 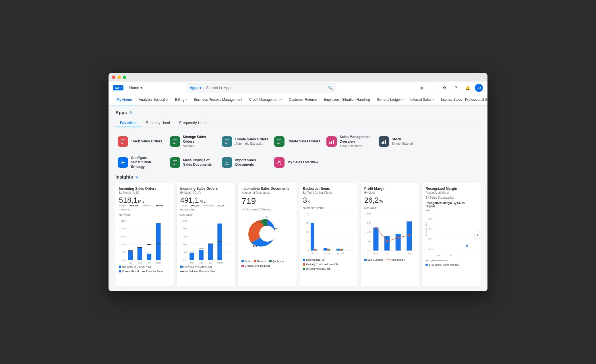 What do you see at coordinates (136, 88) in the screenshot?
I see `home-button: Home ▾` at bounding box center [136, 88].